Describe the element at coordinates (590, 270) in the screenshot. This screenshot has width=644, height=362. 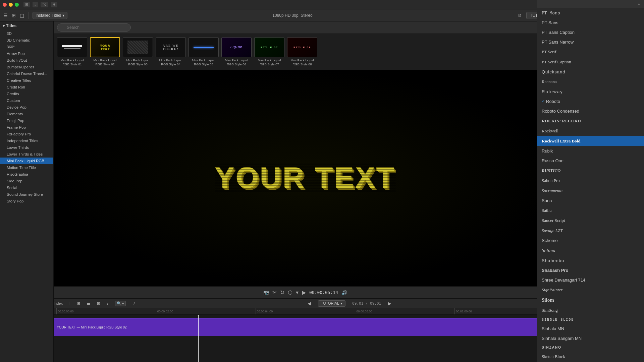
I see `font-item-shabash-pro: Shabash Pro` at that location.